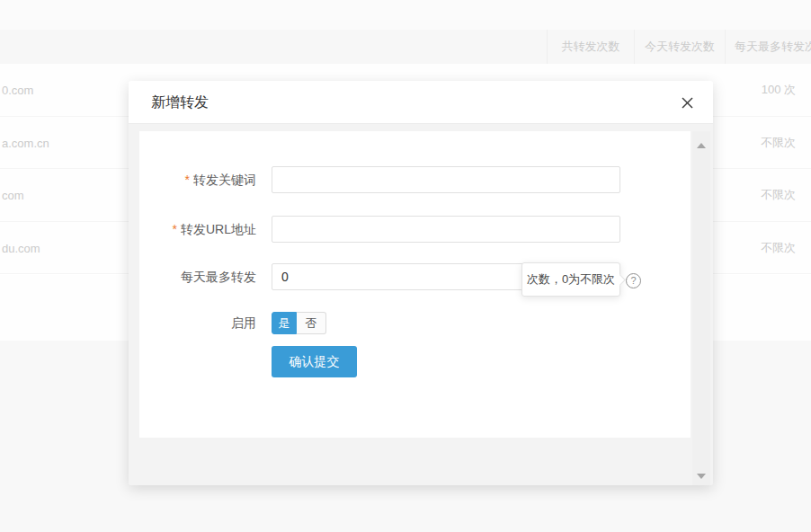 This screenshot has width=811, height=532. I want to click on keyword-label-text: 转发关键词, so click(225, 180).